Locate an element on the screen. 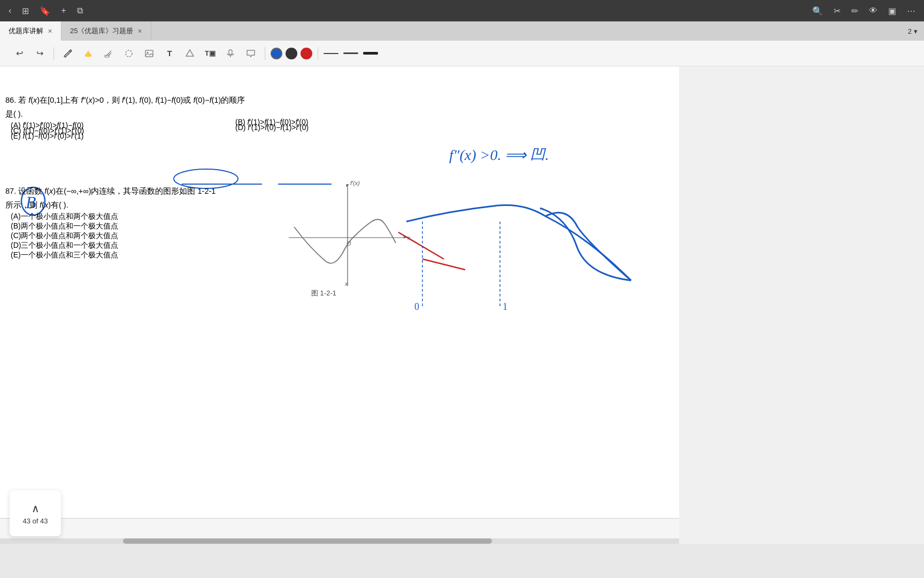  page-count: 43 of 43 is located at coordinates (35, 521).